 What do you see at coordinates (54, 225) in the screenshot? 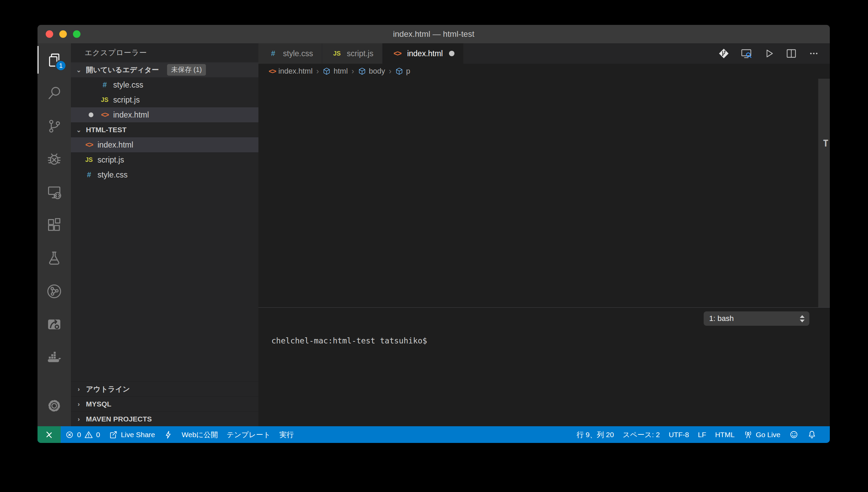
I see `extensions-icon` at bounding box center [54, 225].